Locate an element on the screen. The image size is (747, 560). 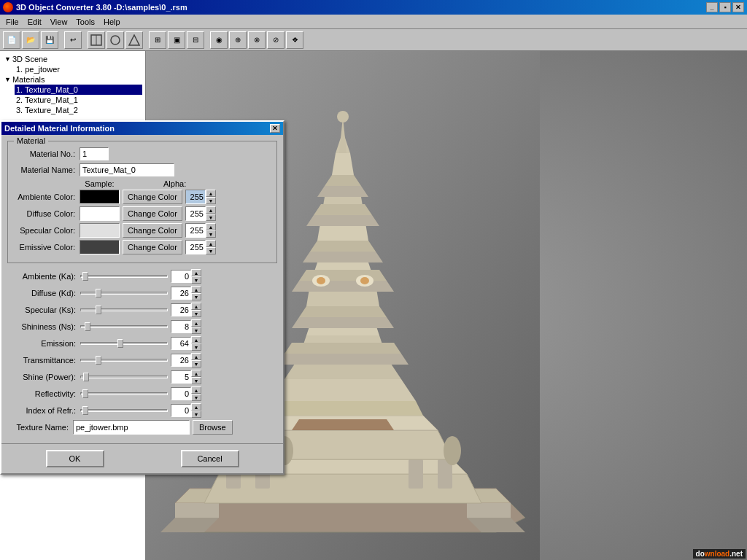
index-refr-thumb is located at coordinates (85, 411).